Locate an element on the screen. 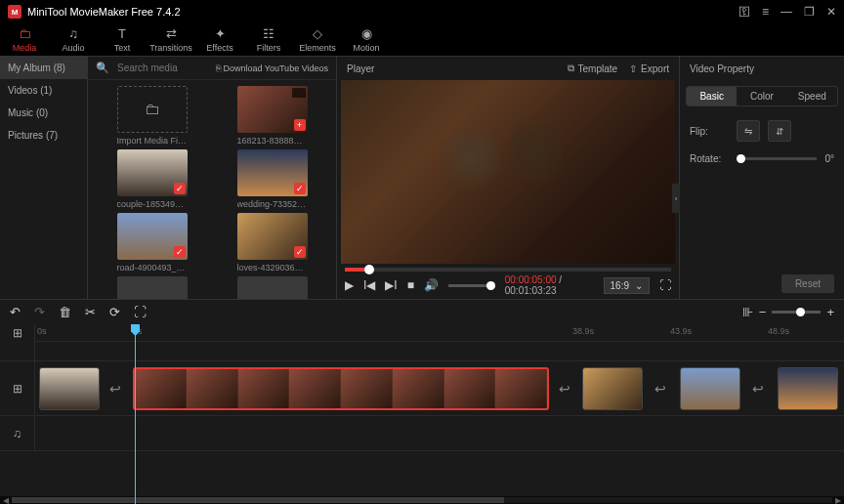  tab-effects: ✦Effects is located at coordinates (220, 39).